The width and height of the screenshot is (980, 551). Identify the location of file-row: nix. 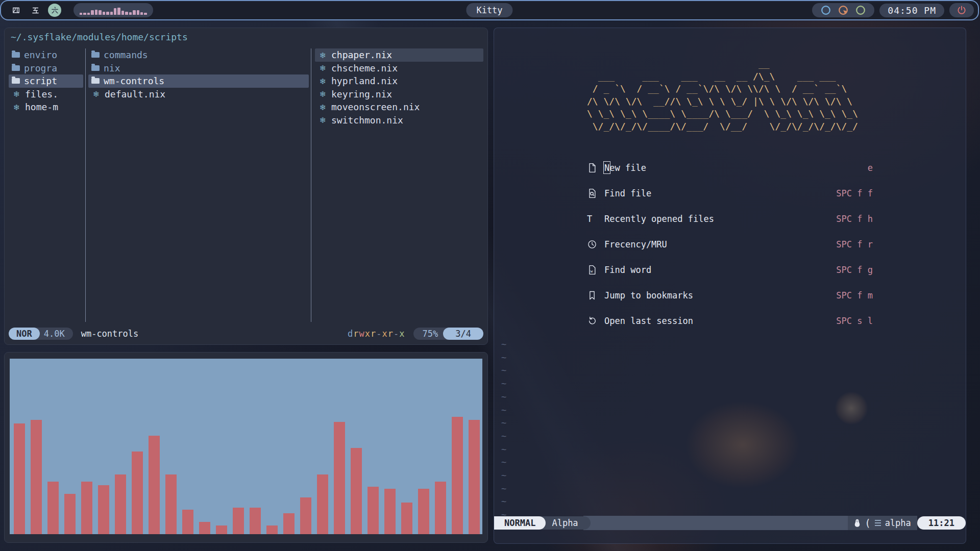
(199, 68).